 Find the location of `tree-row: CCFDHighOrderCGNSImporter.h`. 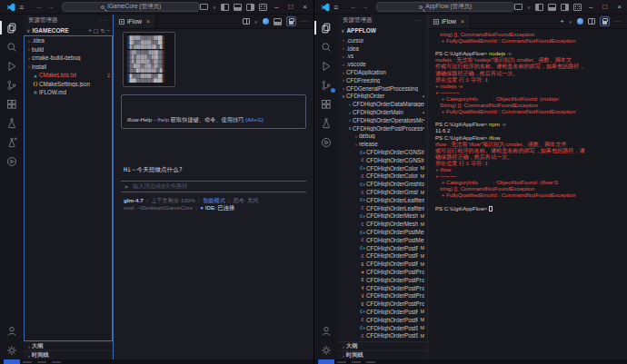

tree-row: CCFDHighOrderCGNSImporter.h is located at coordinates (383, 160).